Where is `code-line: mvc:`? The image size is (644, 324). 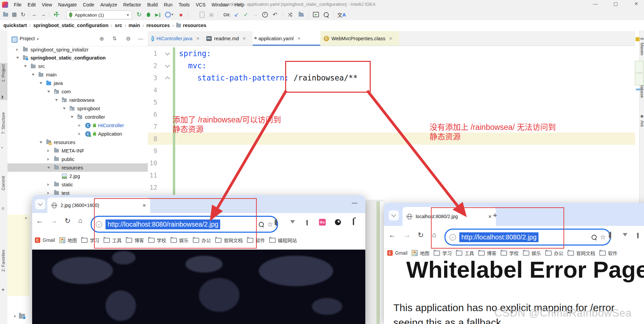
code-line: mvc: is located at coordinates (193, 66).